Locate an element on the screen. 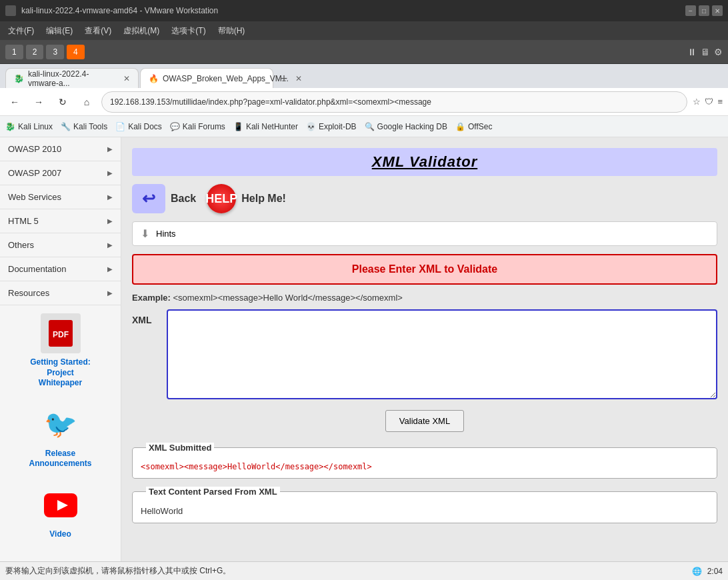 This screenshot has height=580, width=728. action-bar: ↩ Back HELP Help Me! is located at coordinates (425, 199).